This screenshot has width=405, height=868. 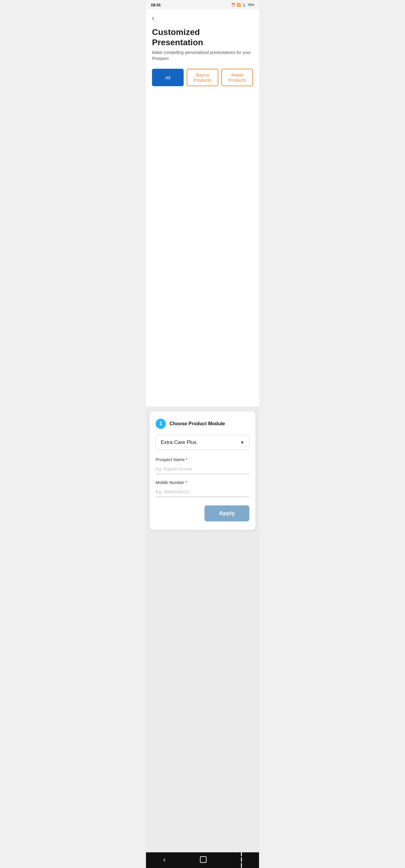 What do you see at coordinates (244, 5) in the screenshot?
I see `signal-icon: 📡` at bounding box center [244, 5].